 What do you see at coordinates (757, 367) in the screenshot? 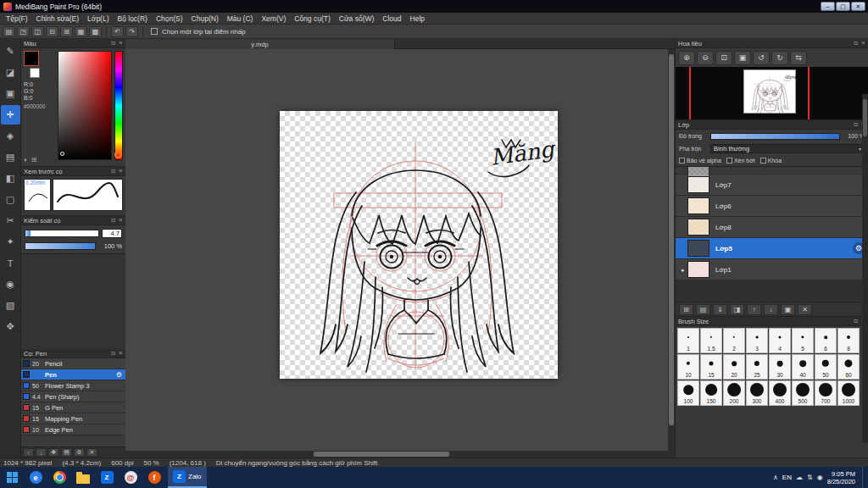
I see `brush-size-cell-25: 25` at bounding box center [757, 367].